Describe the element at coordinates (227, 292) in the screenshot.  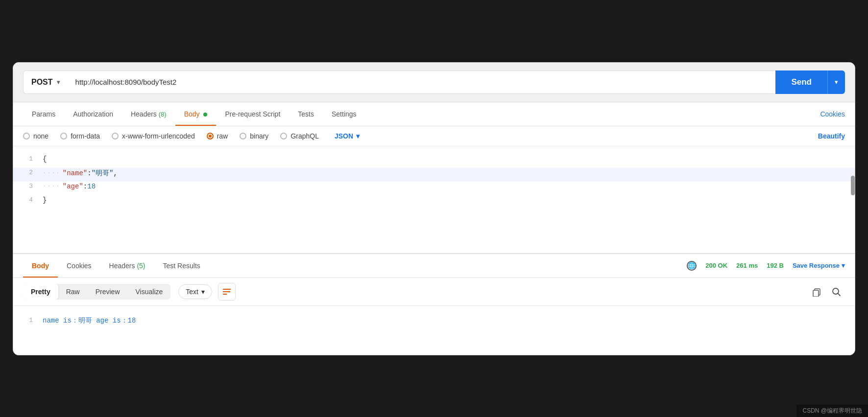
I see `wrap-lines-button` at that location.